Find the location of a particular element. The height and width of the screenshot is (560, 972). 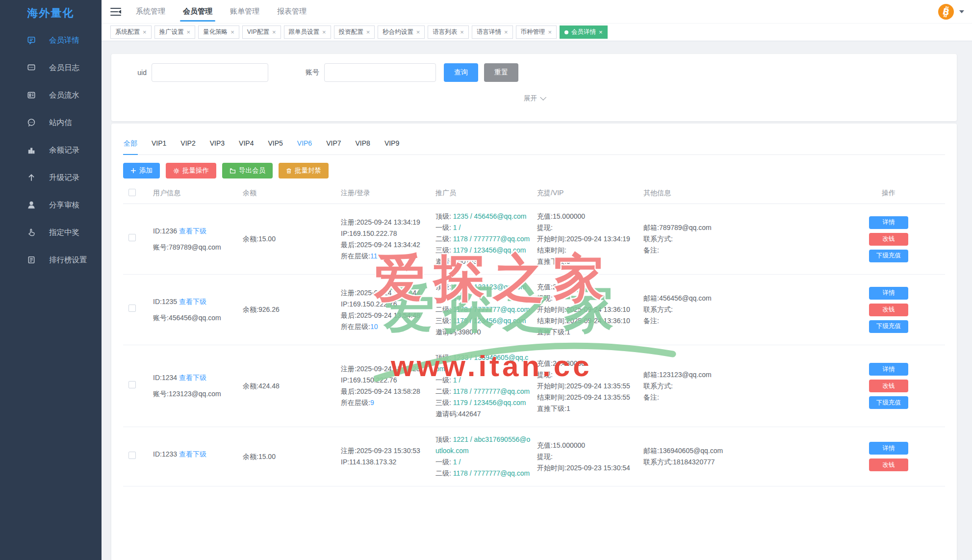

sidebar-item-member-flow: 会员流水 is located at coordinates (51, 95).